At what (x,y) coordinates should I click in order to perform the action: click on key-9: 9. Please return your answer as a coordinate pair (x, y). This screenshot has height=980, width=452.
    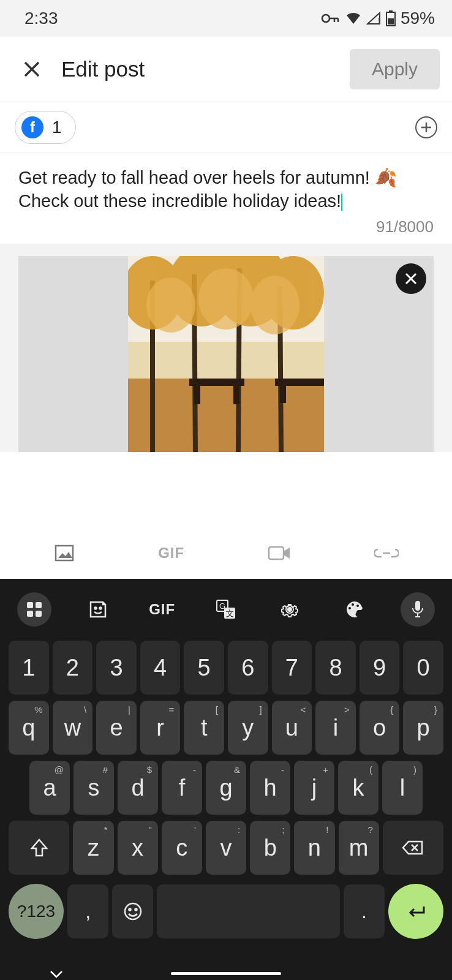
    Looking at the image, I should click on (380, 668).